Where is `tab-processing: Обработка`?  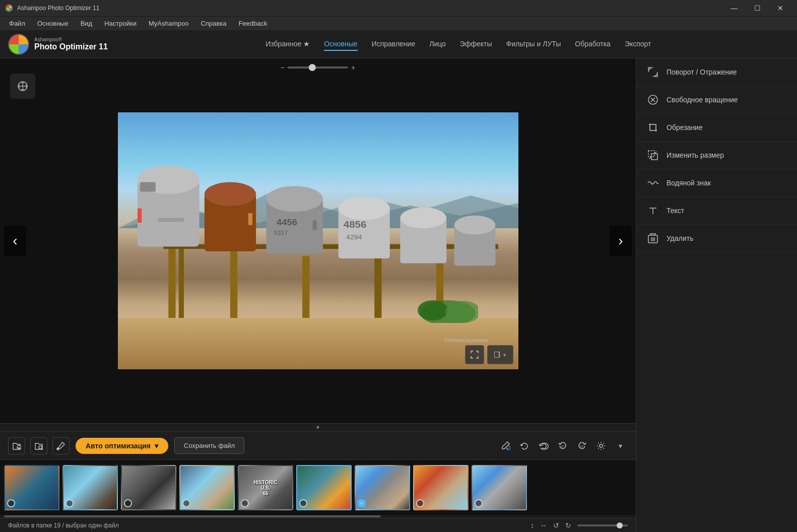 tab-processing: Обработка is located at coordinates (592, 44).